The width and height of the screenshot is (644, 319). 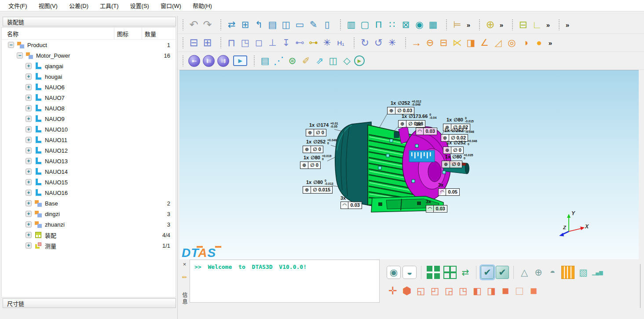 What do you see at coordinates (202, 5) in the screenshot?
I see `menu-item: 帮助(H)` at bounding box center [202, 5].